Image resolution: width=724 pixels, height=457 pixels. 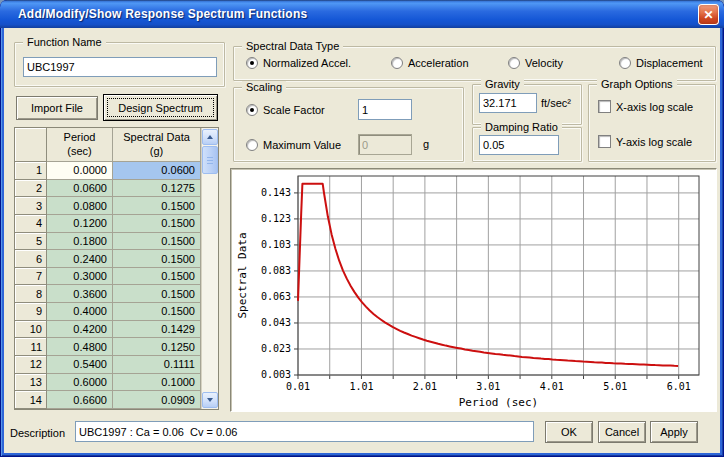 I want to click on damping-ratio-group: Damping Ratio, so click(x=527, y=144).